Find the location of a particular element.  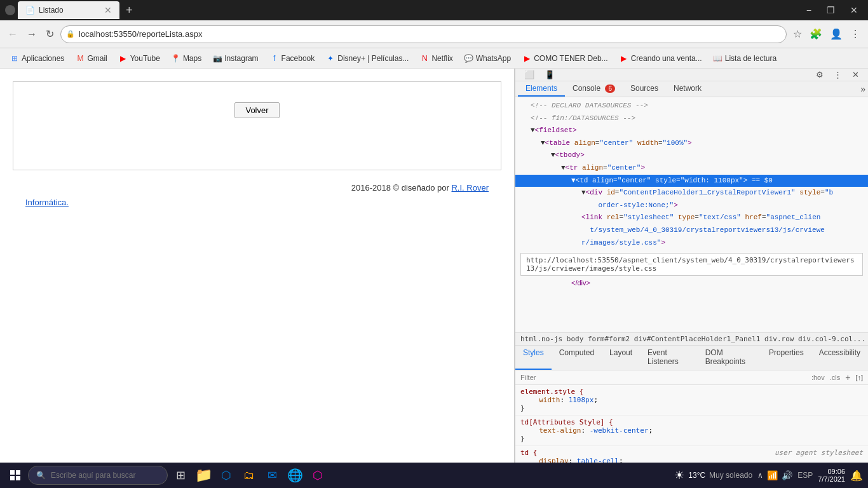

close-div-line: </div> is located at coordinates (691, 283).